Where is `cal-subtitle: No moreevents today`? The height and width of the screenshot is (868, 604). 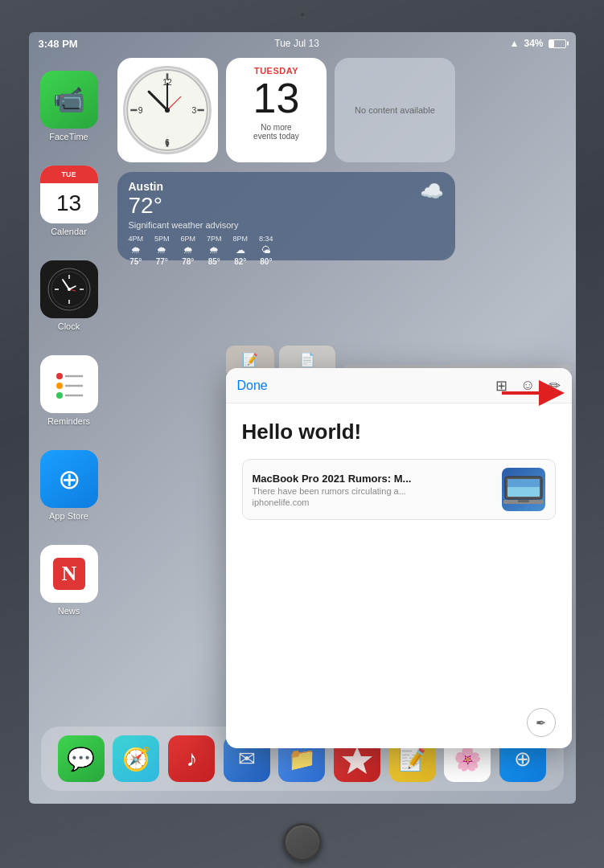 cal-subtitle: No moreevents today is located at coordinates (277, 132).